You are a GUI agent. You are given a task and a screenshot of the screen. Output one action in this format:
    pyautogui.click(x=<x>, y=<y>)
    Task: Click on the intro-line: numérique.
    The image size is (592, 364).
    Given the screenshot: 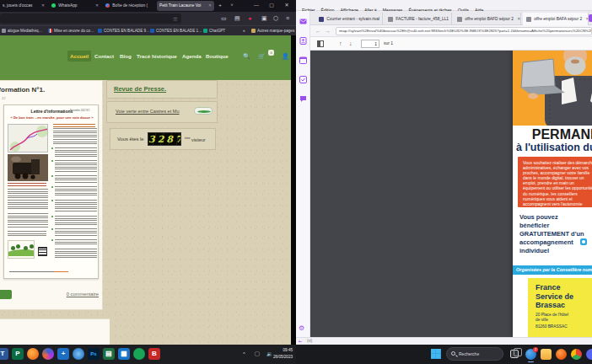 What is the action you would take?
    pyautogui.click(x=557, y=207)
    